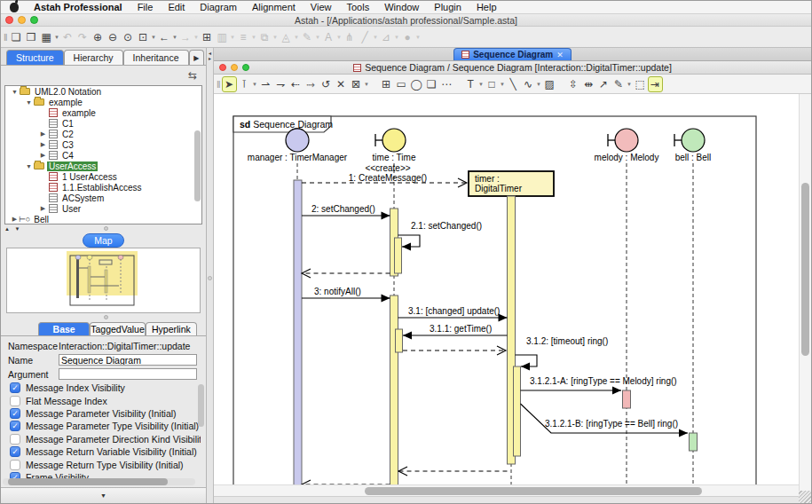 Image resolution: width=812 pixels, height=504 pixels. Describe the element at coordinates (513, 84) in the screenshot. I see `line-tool-button: ╲` at that location.